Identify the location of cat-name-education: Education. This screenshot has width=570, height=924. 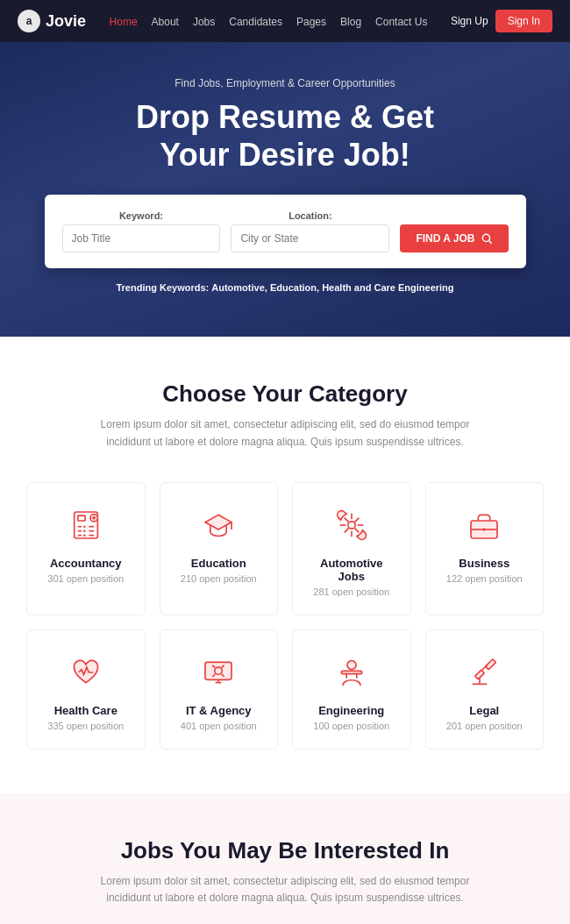
(219, 563).